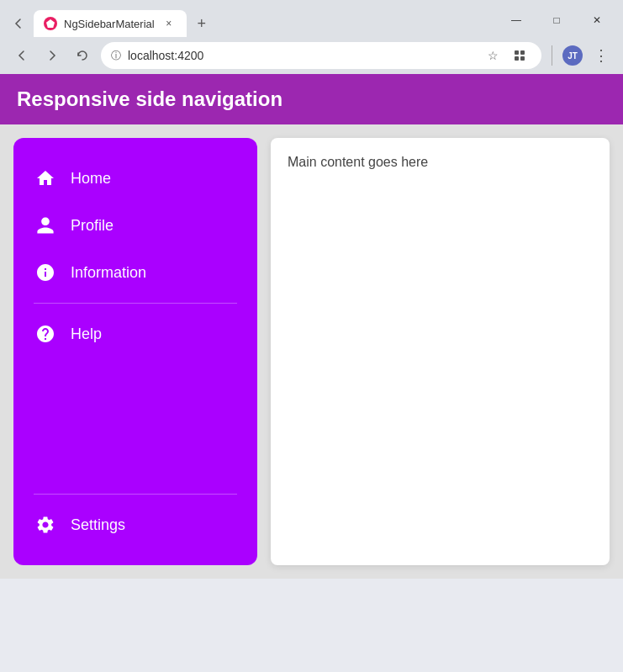 The image size is (623, 672). Describe the element at coordinates (52, 56) in the screenshot. I see `forward-button` at that location.